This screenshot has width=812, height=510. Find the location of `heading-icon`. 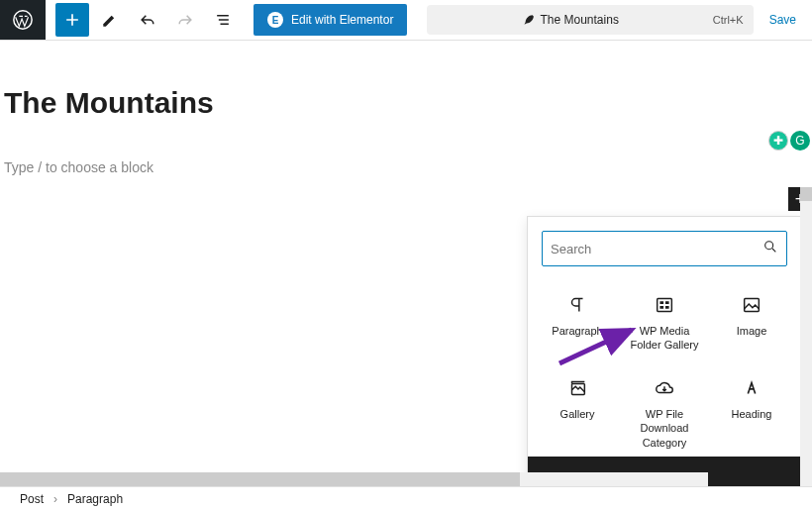

heading-icon is located at coordinates (752, 388).